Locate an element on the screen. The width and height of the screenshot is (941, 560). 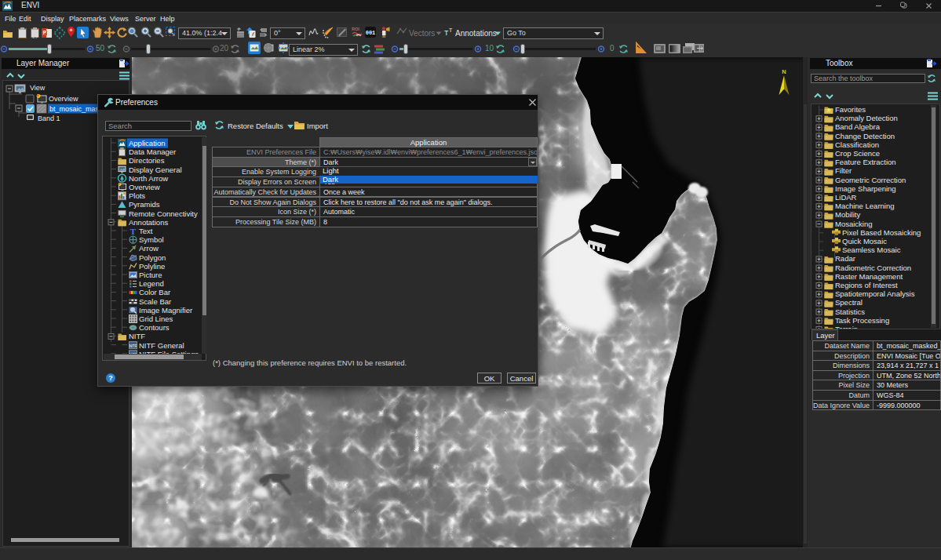
svg-text: Task Processing is located at coordinates (862, 320).